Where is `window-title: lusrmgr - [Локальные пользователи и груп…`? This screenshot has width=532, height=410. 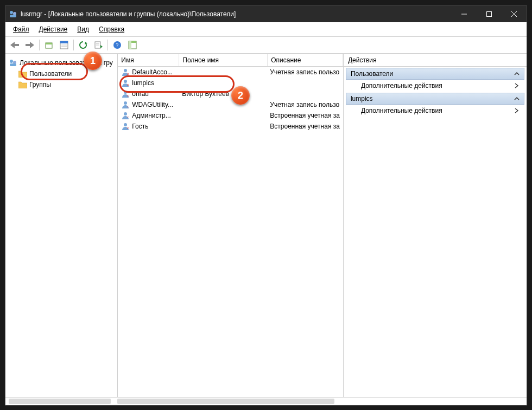
window-title: lusrmgr - [Локальные пользователи и груп… is located at coordinates (236, 14).